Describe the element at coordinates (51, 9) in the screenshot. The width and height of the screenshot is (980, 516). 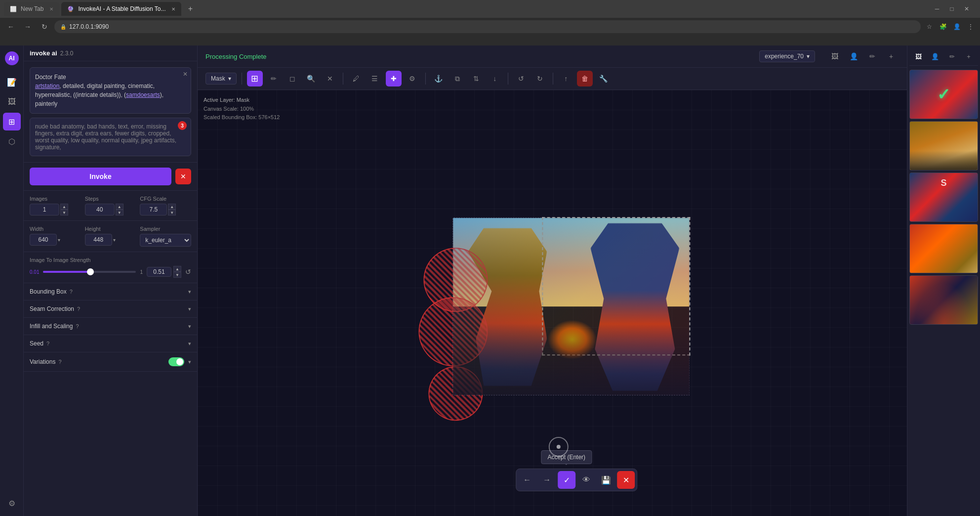
I see `tab-close-btn: ✕` at that location.